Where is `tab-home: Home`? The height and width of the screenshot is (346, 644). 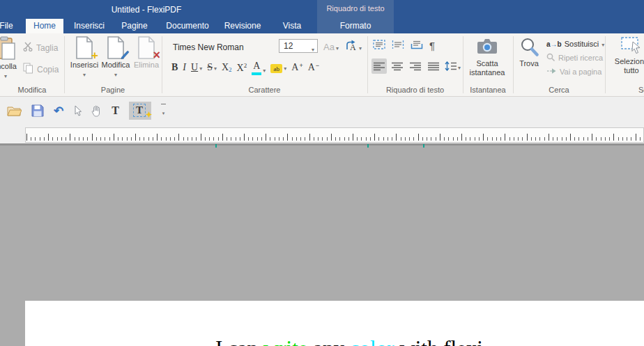 tab-home: Home is located at coordinates (45, 26).